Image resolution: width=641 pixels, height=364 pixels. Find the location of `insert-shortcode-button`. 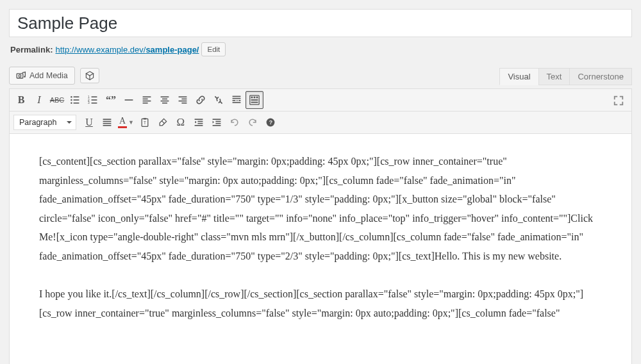

insert-shortcode-button is located at coordinates (90, 76).